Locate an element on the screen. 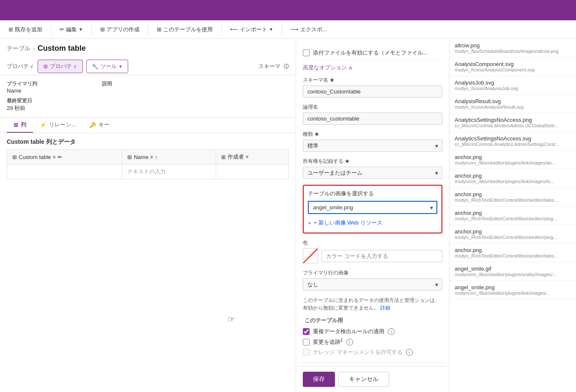 This screenshot has height=392, width=576. file-path: cc_MscrmControls.Analytics.AdminSettings… is located at coordinates (513, 144).